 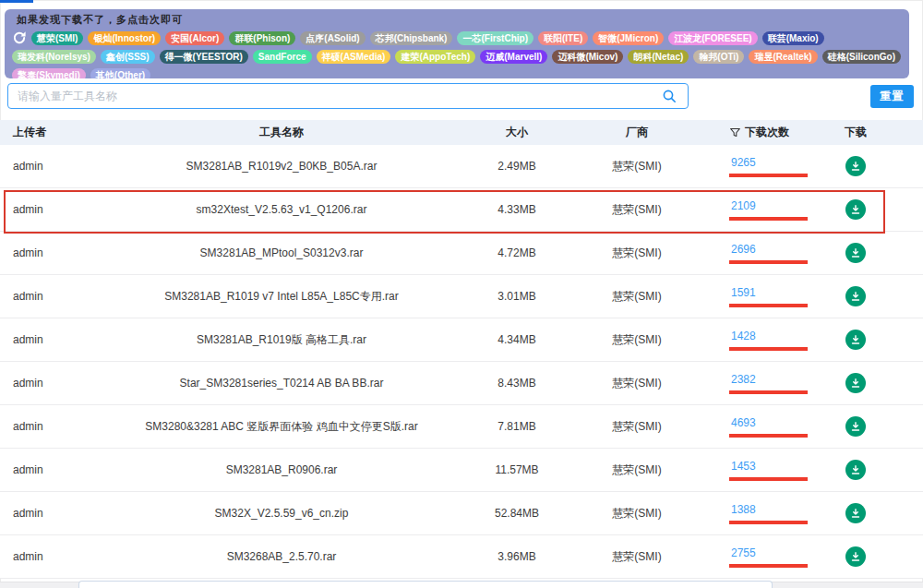 I want to click on vendor-tag-appotech: 建荣(AppoTech), so click(x=436, y=57).